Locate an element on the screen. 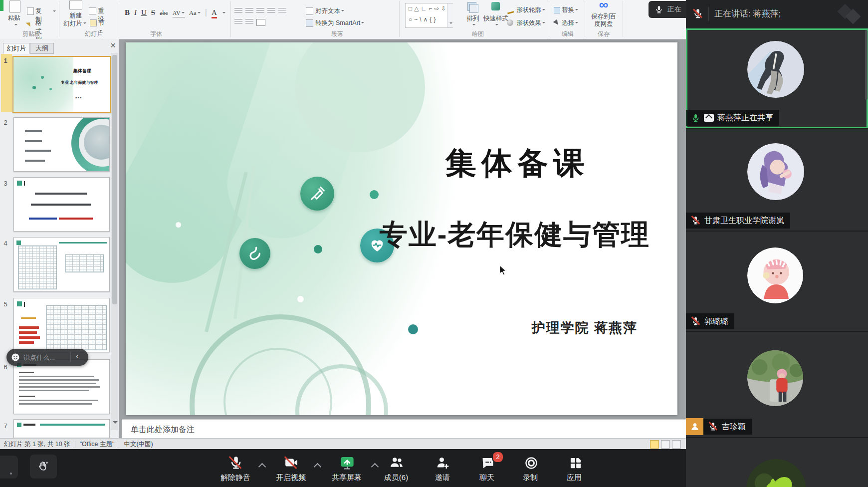 This screenshot has height=487, width=868. chat-button: 聊天 2 is located at coordinates (487, 469).